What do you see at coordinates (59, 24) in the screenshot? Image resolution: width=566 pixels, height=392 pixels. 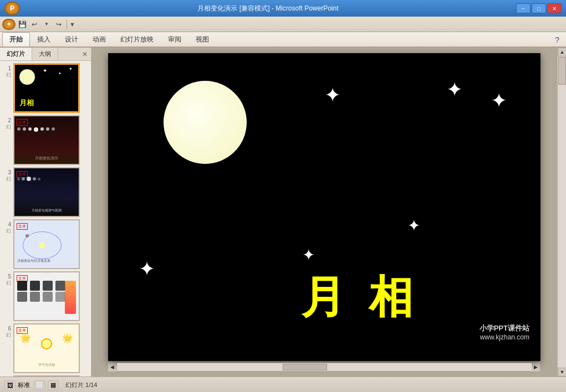 I see `redo-qat-button: ↪` at bounding box center [59, 24].